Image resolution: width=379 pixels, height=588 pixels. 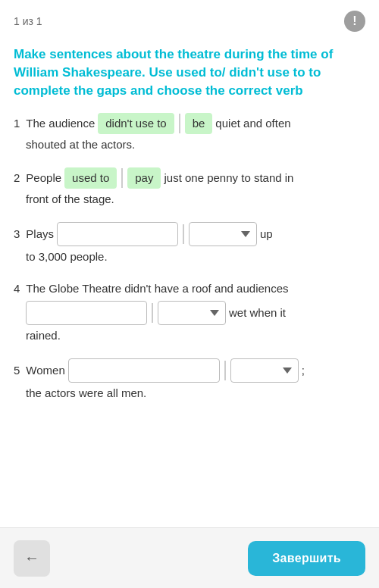 I want to click on sentence-2: 2 People used to pay just one penny to s…, so click(x=190, y=188).